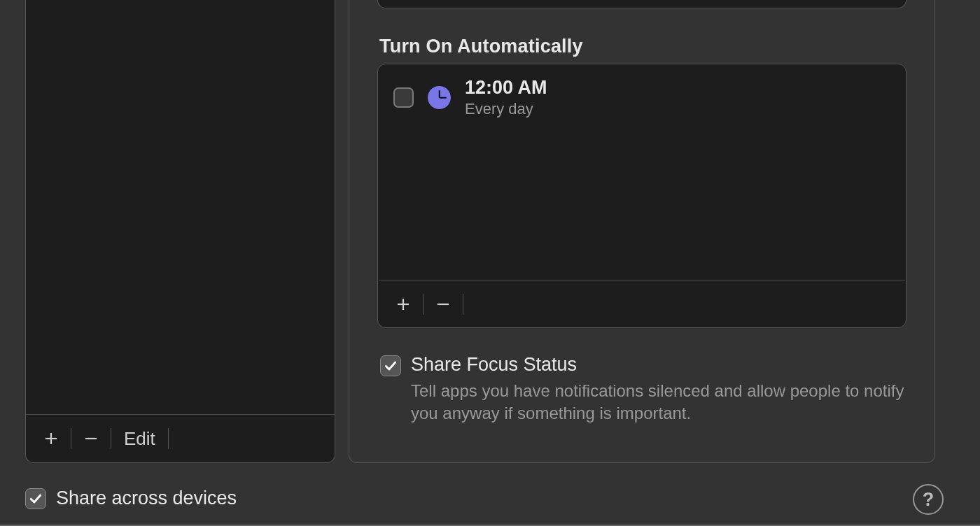  Describe the element at coordinates (403, 98) in the screenshot. I see `schedule-enable-checkbox` at that location.